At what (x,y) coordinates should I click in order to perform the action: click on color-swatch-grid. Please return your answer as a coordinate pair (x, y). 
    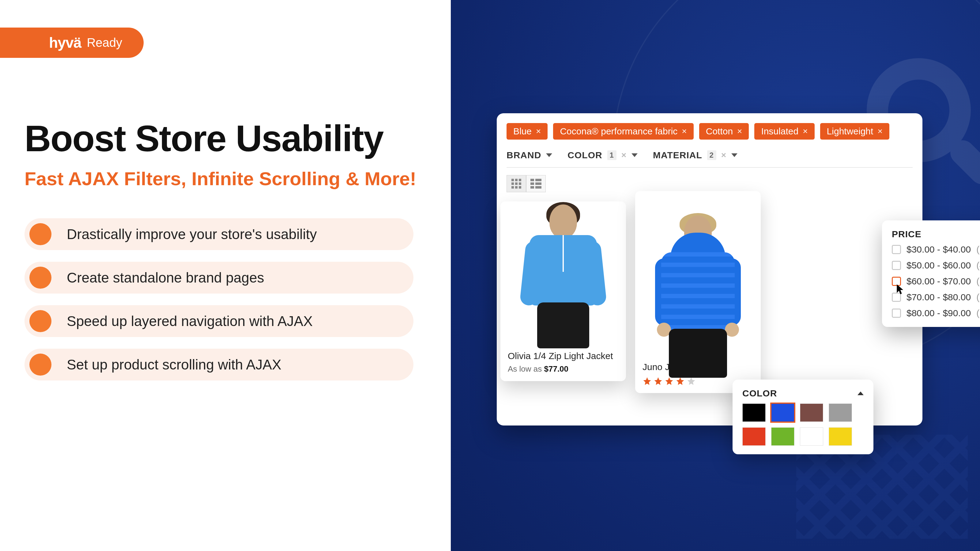
    Looking at the image, I should click on (803, 424).